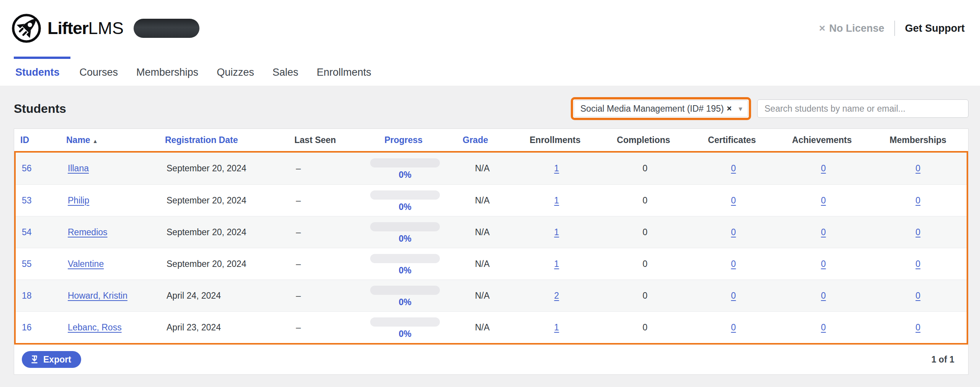 This screenshot has height=387, width=980. Describe the element at coordinates (403, 140) in the screenshot. I see `column-header-progress: Progress` at that location.